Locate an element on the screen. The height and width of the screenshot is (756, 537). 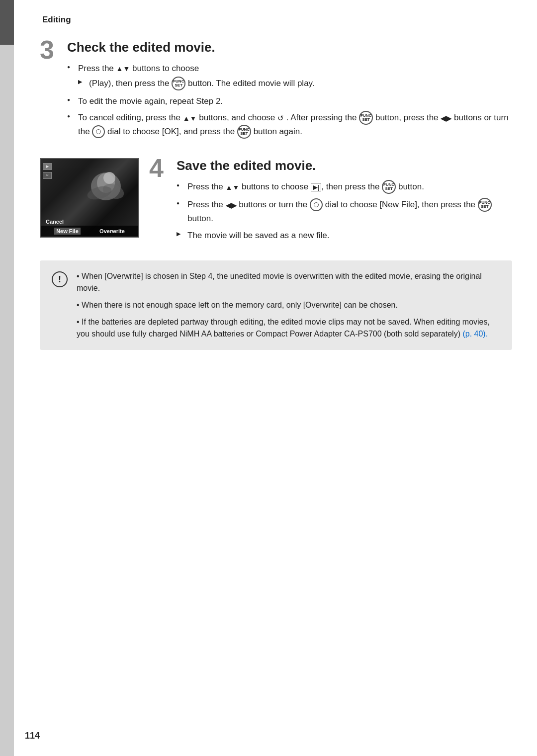
up-down-arrows-1: ▲▼ is located at coordinates (123, 69).